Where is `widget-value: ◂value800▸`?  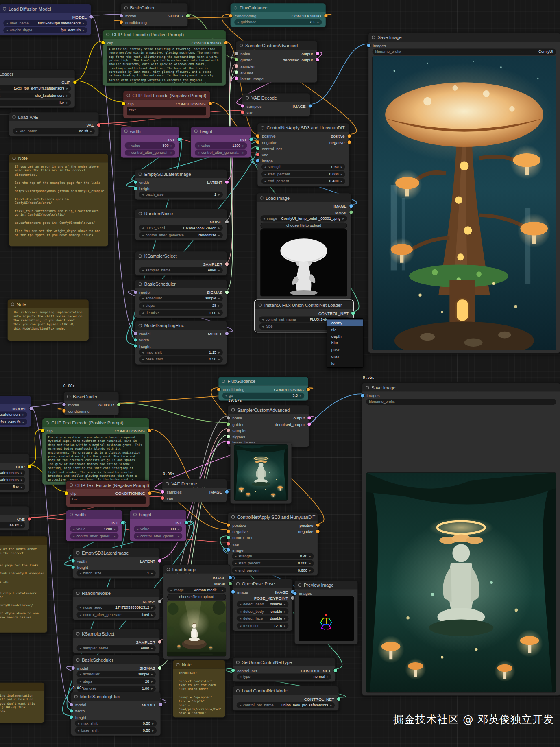 widget-value: ◂value800▸ is located at coordinates (150, 146).